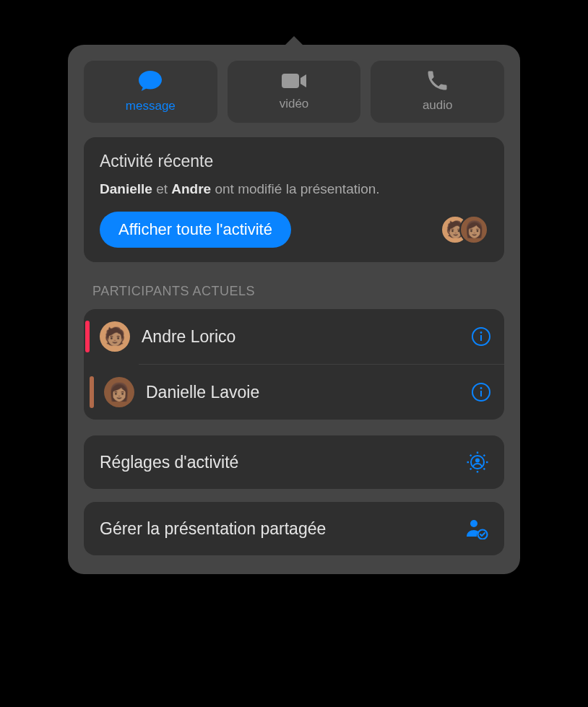 The width and height of the screenshot is (588, 707). What do you see at coordinates (150, 82) in the screenshot?
I see `message-icon` at bounding box center [150, 82].